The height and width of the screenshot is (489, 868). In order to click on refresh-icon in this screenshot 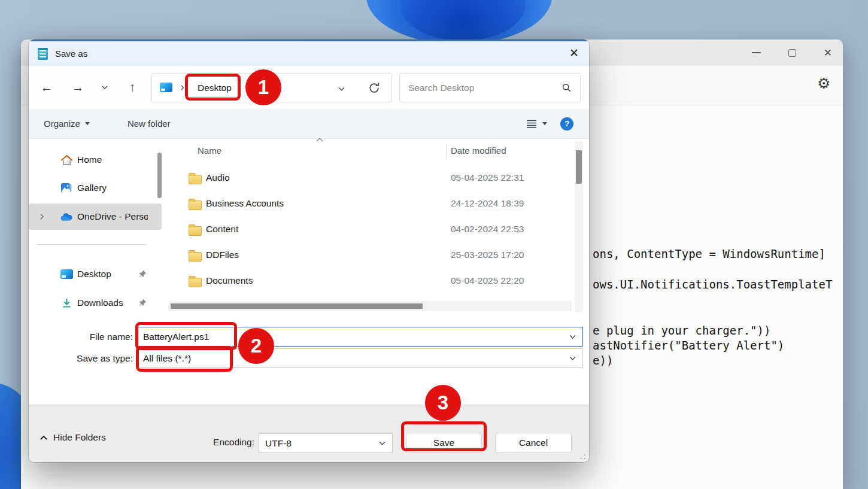, I will do `click(374, 88)`.